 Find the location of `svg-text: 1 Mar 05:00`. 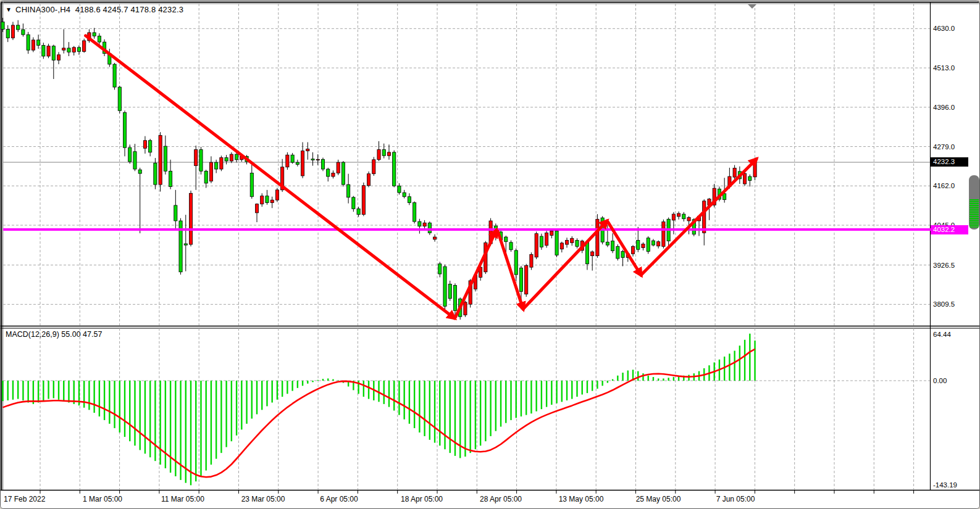

svg-text: 1 Mar 05:00 is located at coordinates (103, 499).